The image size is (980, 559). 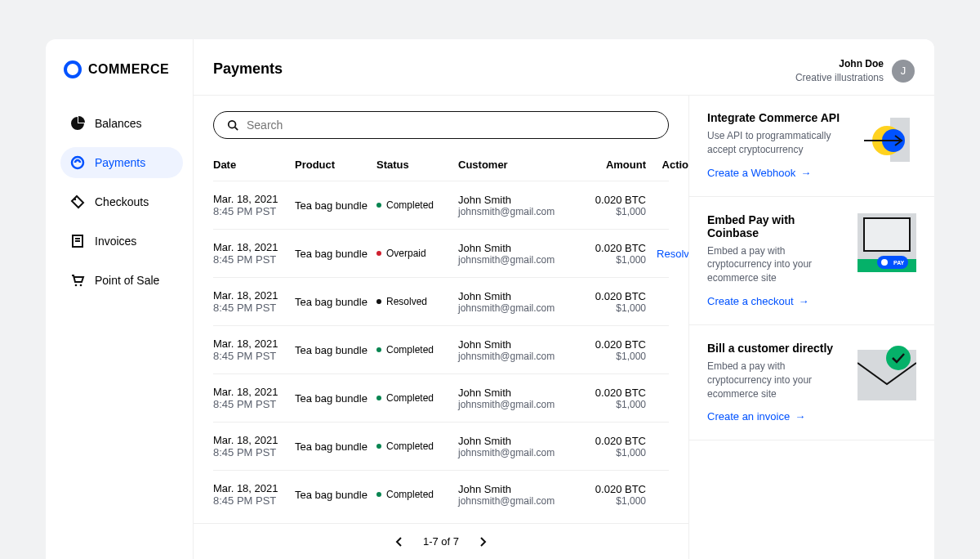 What do you see at coordinates (122, 202) in the screenshot?
I see `nav-label: Checkouts` at bounding box center [122, 202].